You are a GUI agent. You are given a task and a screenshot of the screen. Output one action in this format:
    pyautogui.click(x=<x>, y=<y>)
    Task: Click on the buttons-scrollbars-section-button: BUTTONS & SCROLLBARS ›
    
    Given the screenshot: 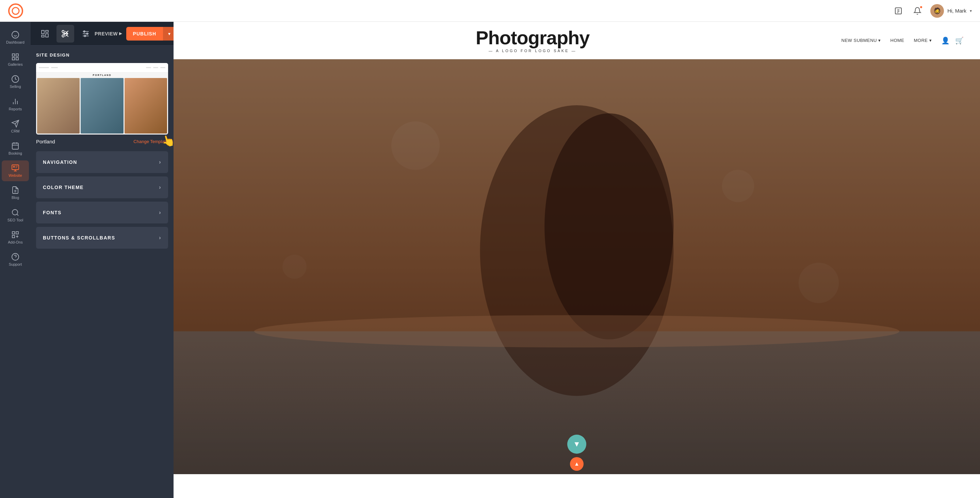 What is the action you would take?
    pyautogui.click(x=102, y=238)
    